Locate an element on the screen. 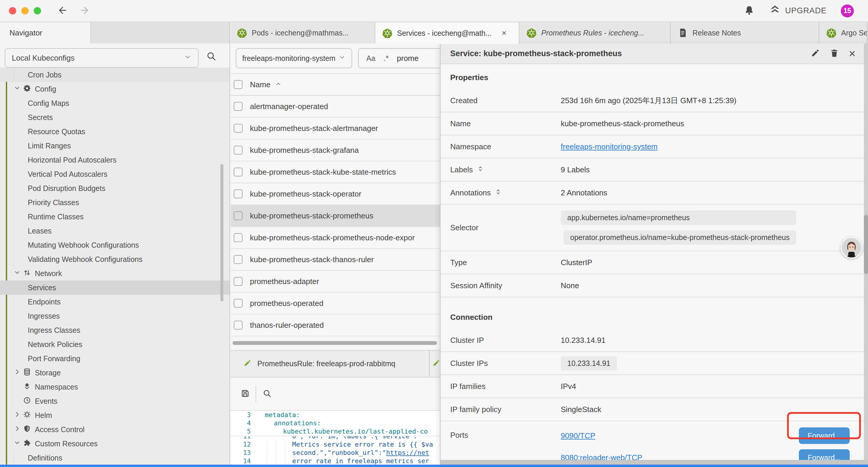 The image size is (868, 467). sidebar-item-limit-ranges: Limit Ranges is located at coordinates (115, 146).